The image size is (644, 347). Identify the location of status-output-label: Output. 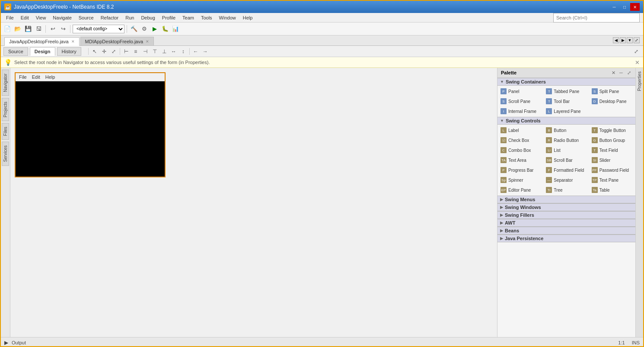
(19, 343).